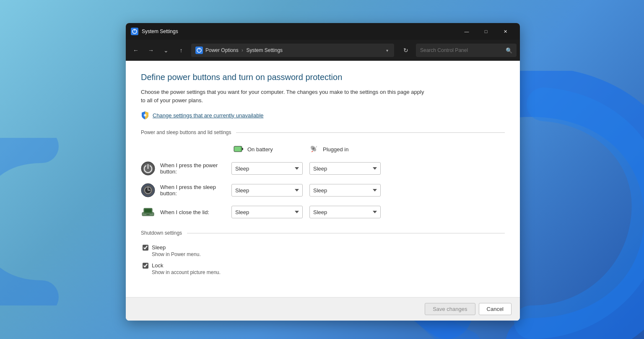 Image resolution: width=644 pixels, height=339 pixels. I want to click on up-button: ↑, so click(181, 50).